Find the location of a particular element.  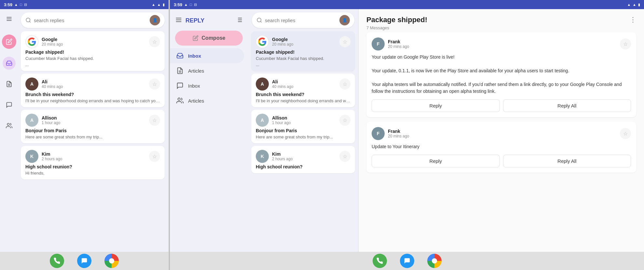

screen1-status-bar: 3:59 ▲ □ ⊟ ▲ ▲ ▮ is located at coordinates (84, 5).